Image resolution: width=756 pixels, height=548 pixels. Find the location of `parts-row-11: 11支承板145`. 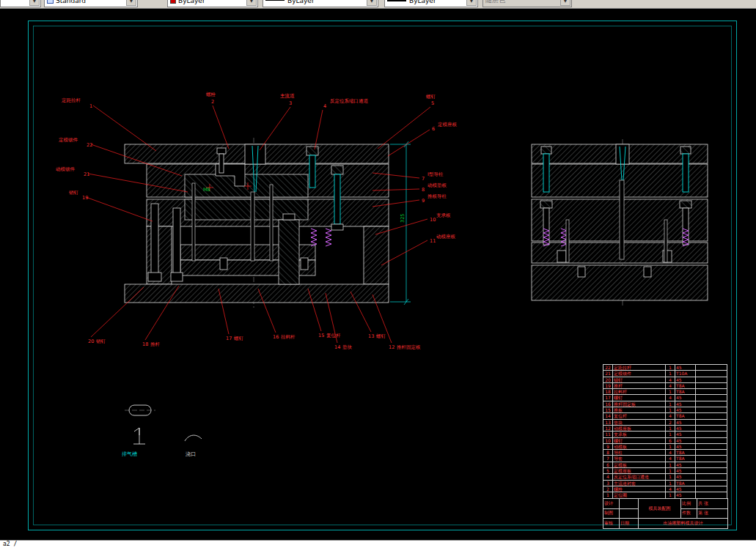

parts-row-11: 11支承板145 is located at coordinates (666, 434).